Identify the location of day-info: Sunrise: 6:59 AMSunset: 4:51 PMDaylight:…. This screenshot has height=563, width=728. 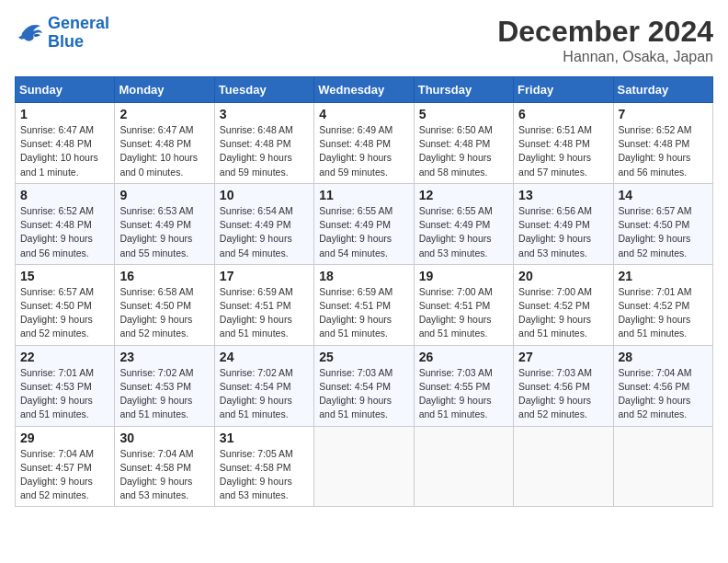
(364, 313).